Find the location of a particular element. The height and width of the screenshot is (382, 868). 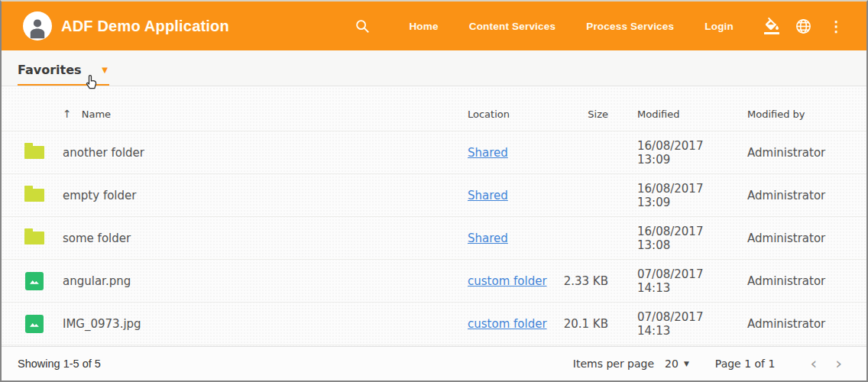

column-header-size: Size is located at coordinates (584, 115).